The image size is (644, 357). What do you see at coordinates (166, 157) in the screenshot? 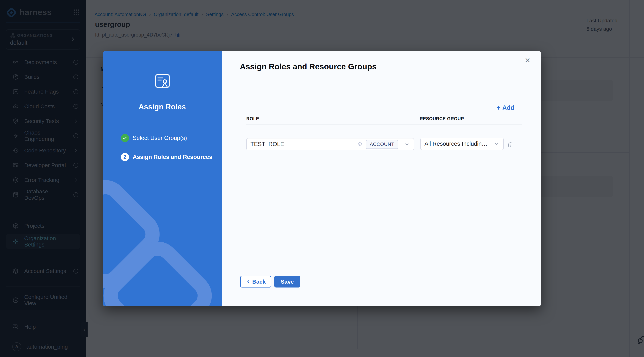
I see `wizard-step-assign-roles: 2 Assign Roles and Resources` at bounding box center [166, 157].